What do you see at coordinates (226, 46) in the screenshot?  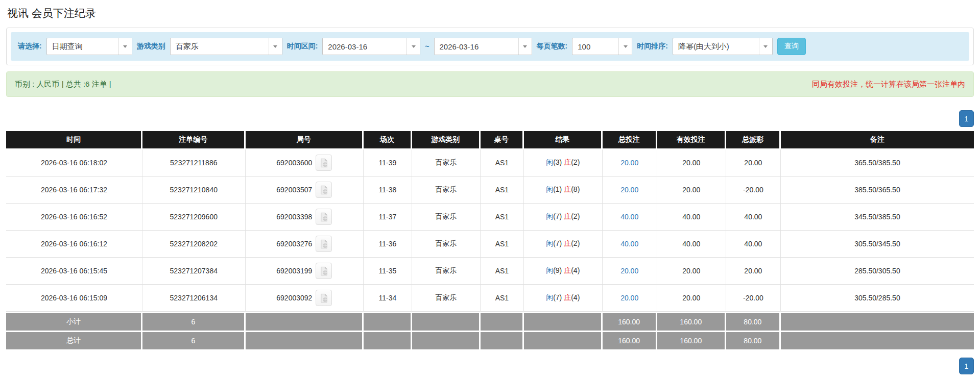 I see `game-type-dropdown: 百家乐` at bounding box center [226, 46].